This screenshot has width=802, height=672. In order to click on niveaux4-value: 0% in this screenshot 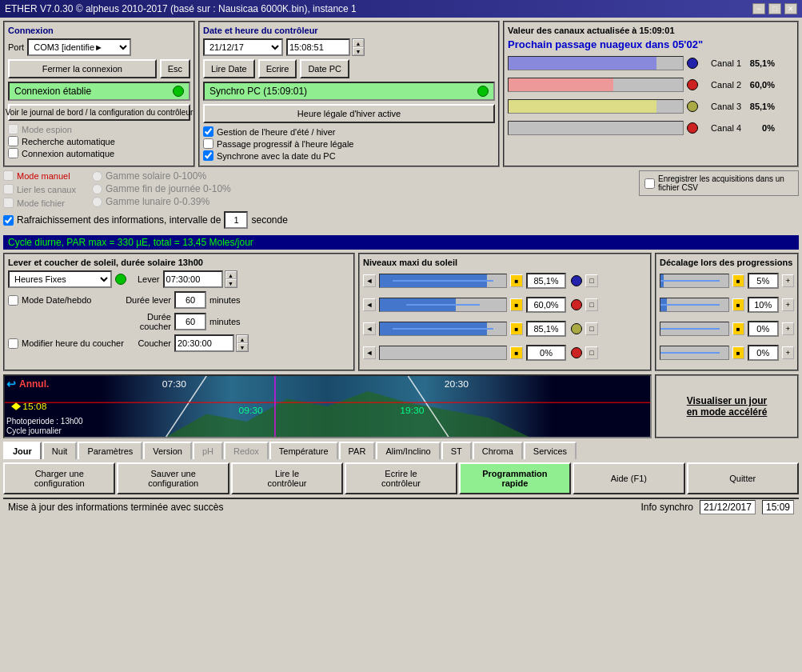, I will do `click(546, 353)`.